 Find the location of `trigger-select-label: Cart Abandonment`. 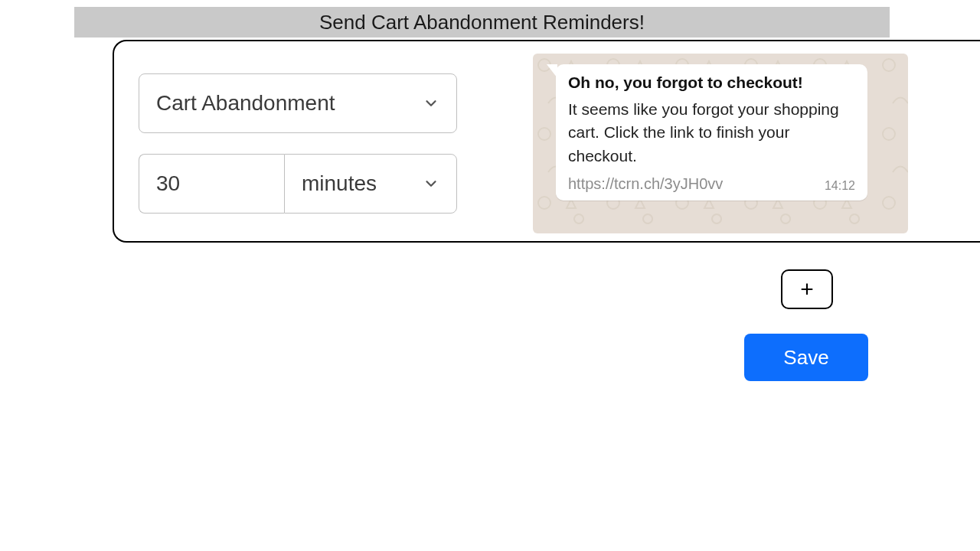

trigger-select-label: Cart Abandonment is located at coordinates (246, 103).